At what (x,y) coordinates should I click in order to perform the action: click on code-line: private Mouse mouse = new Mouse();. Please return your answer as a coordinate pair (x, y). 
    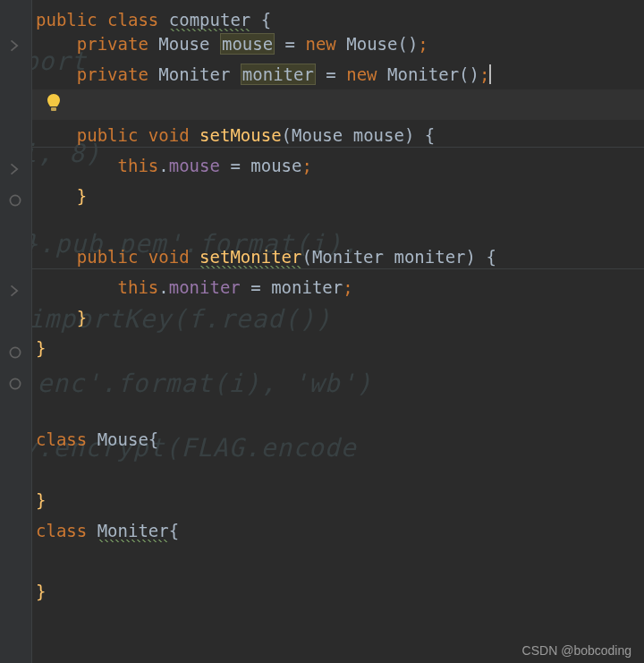
    Looking at the image, I should click on (338, 44).